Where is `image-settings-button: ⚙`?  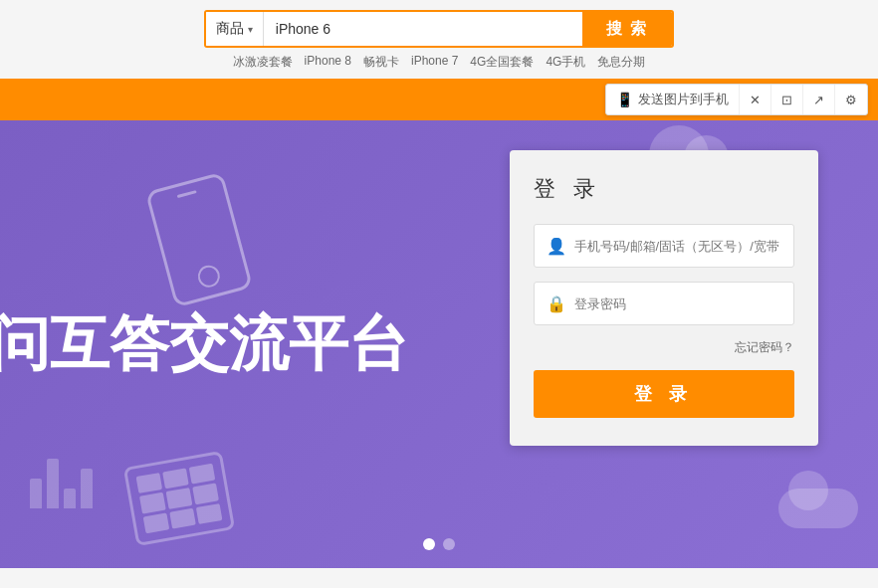 image-settings-button: ⚙ is located at coordinates (851, 99).